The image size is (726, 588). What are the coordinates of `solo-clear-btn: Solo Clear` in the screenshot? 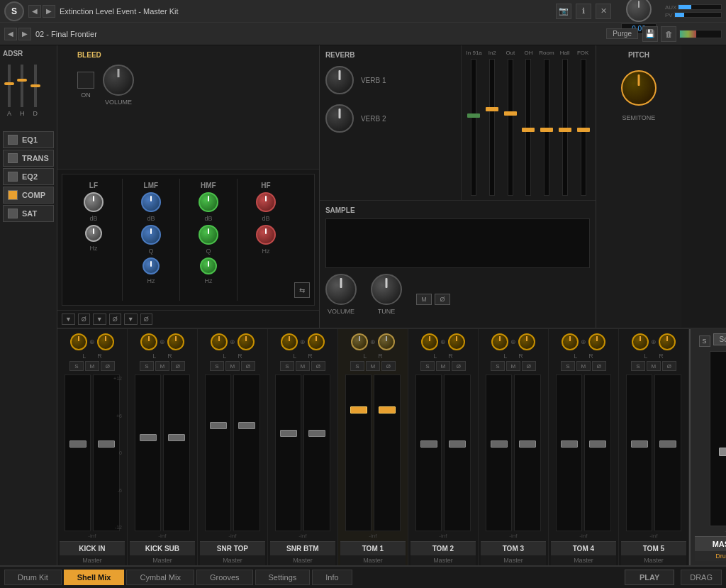 It's located at (720, 339).